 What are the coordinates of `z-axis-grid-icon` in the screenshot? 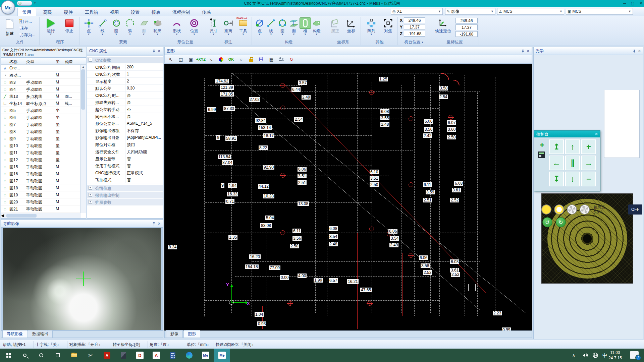 It's located at (541, 155).